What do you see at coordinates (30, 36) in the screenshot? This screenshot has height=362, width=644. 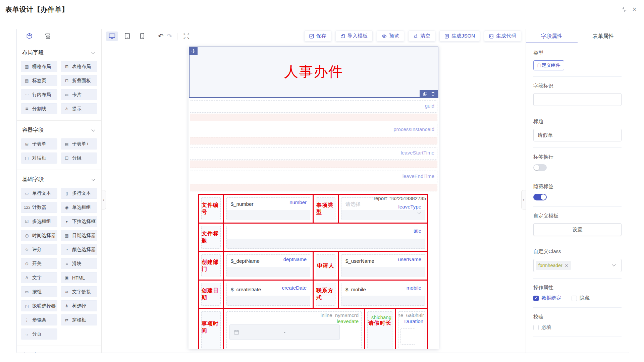 I see `components-tab-cube-icon` at bounding box center [30, 36].